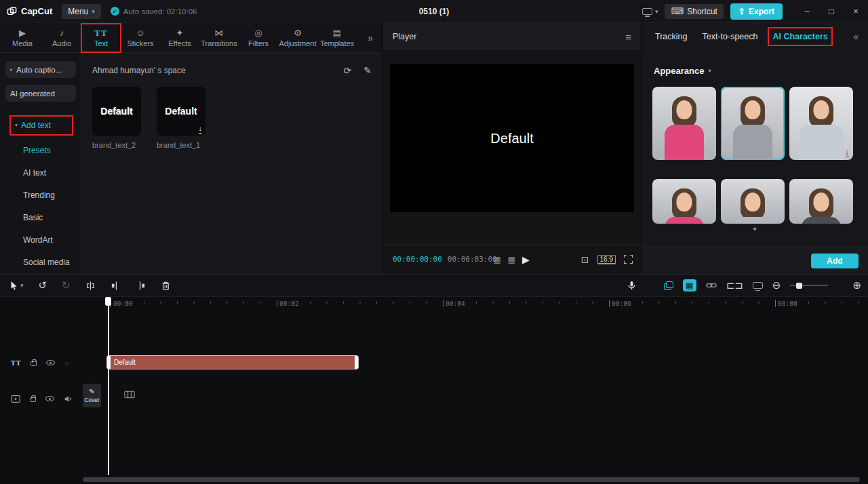 The width and height of the screenshot is (868, 484). Describe the element at coordinates (471, 480) in the screenshot. I see `timeline-scrollbar` at that location.